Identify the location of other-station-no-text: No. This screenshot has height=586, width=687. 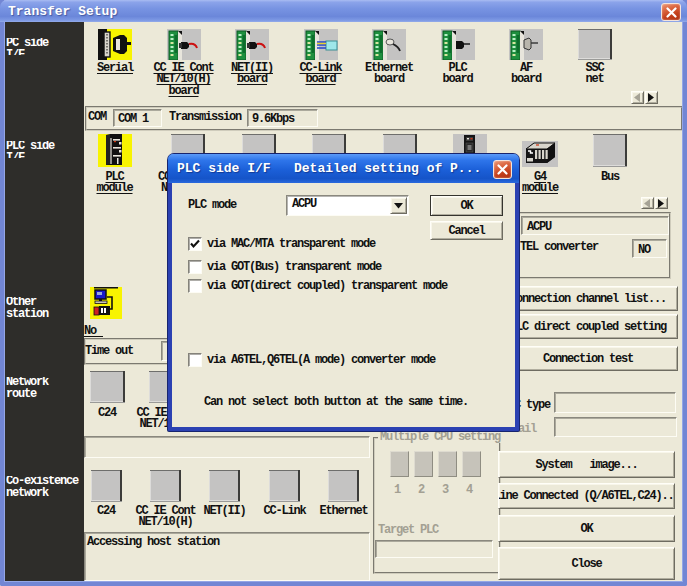
(94, 332).